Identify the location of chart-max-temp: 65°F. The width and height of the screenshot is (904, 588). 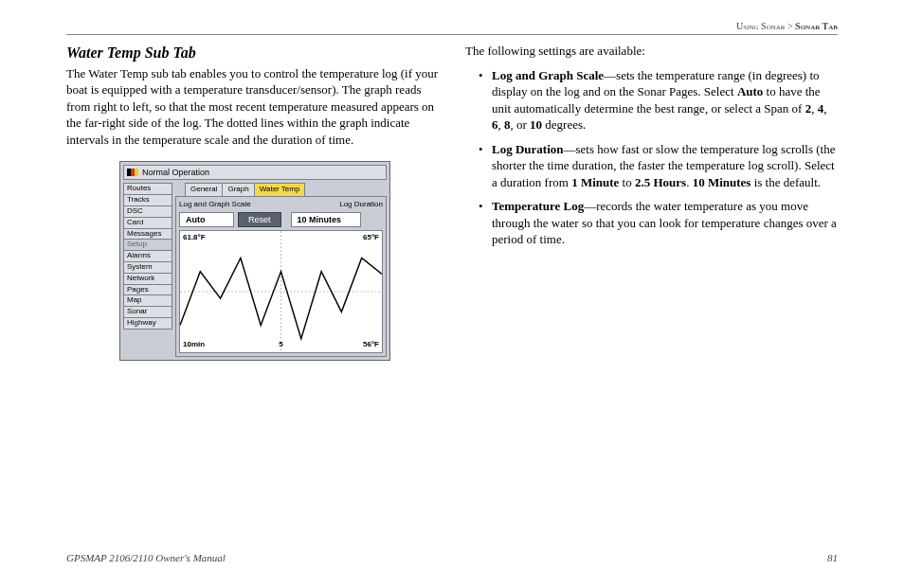
(371, 239).